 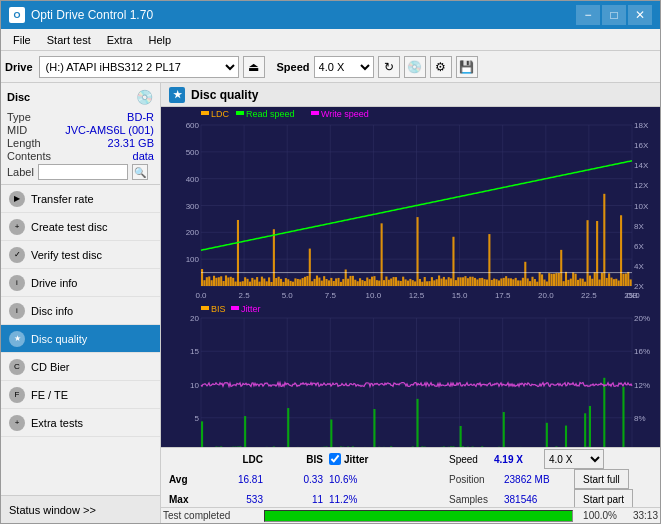 What do you see at coordinates (17, 367) in the screenshot?
I see `cd-bier-icon: C` at bounding box center [17, 367].